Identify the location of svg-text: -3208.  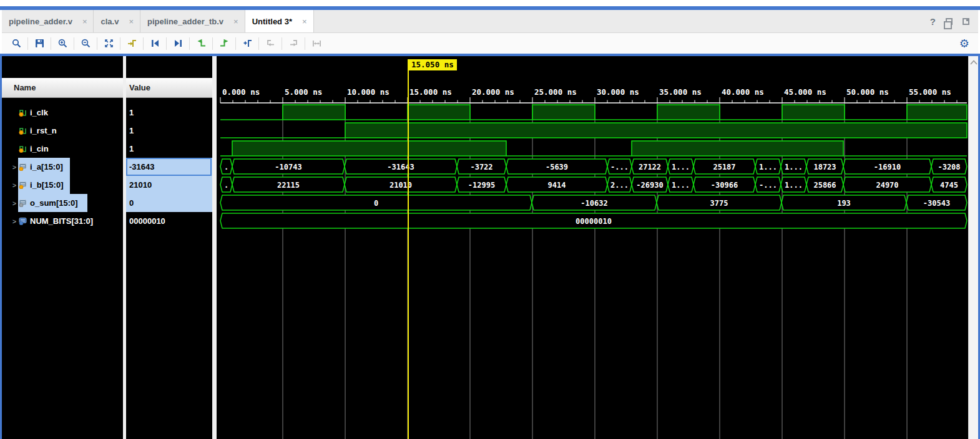
(949, 167).